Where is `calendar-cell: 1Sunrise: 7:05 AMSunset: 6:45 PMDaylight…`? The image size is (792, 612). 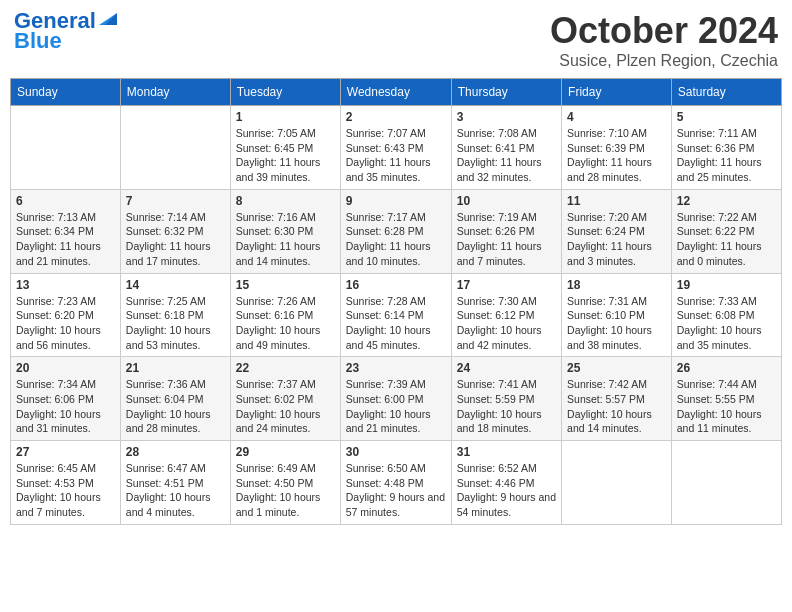
calendar-cell: 1Sunrise: 7:05 AMSunset: 6:45 PMDaylight… is located at coordinates (285, 148).